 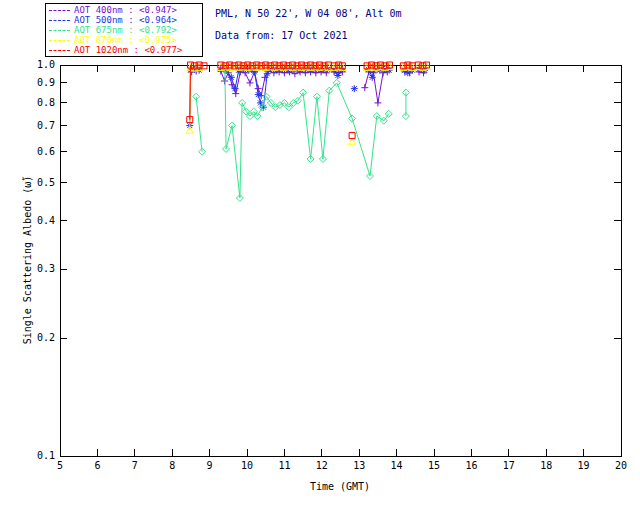 What do you see at coordinates (124, 20) in the screenshot?
I see `legend-row-500nm: AOT 500nm : <0.964>` at bounding box center [124, 20].